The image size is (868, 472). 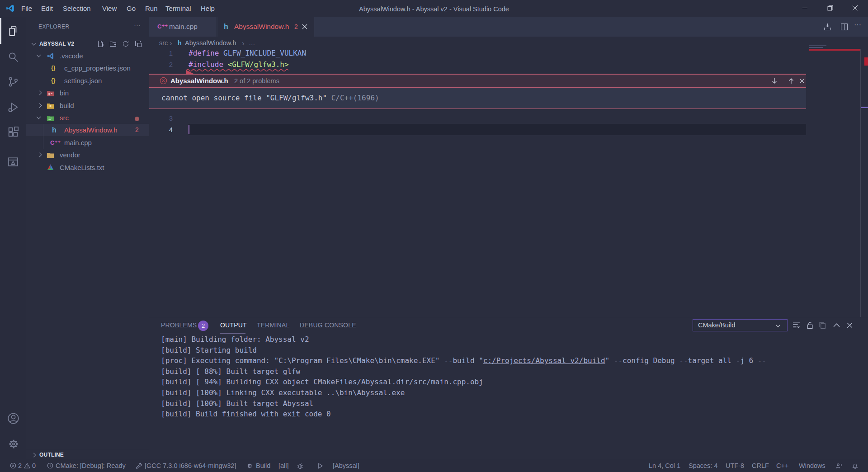 I want to click on explorer-more-icon: ···, so click(x=137, y=25).